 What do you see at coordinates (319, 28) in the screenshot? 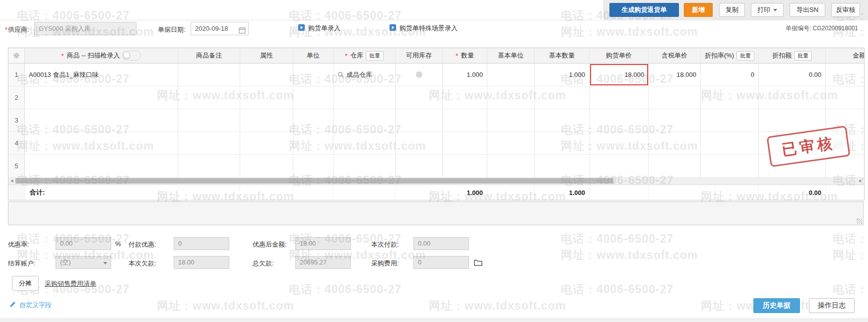
I see `purchase-order-entry-link: 购货单录入` at bounding box center [319, 28].